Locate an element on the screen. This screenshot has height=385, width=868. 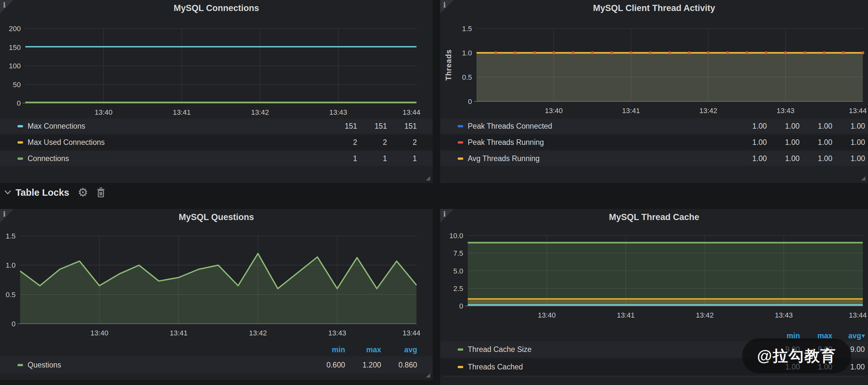
chevron-down-icon is located at coordinates (8, 193).